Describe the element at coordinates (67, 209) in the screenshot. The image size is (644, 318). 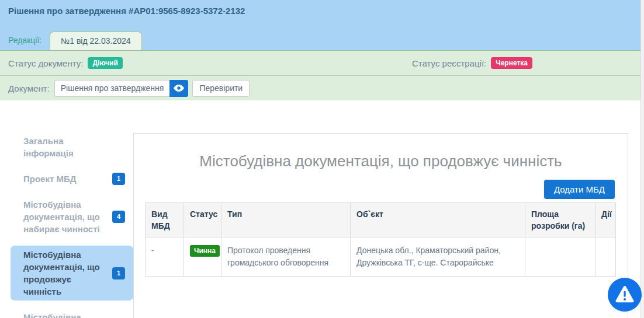
I see `sidebar: Загальна інформація Проект МБД 1 Містобу…` at that location.